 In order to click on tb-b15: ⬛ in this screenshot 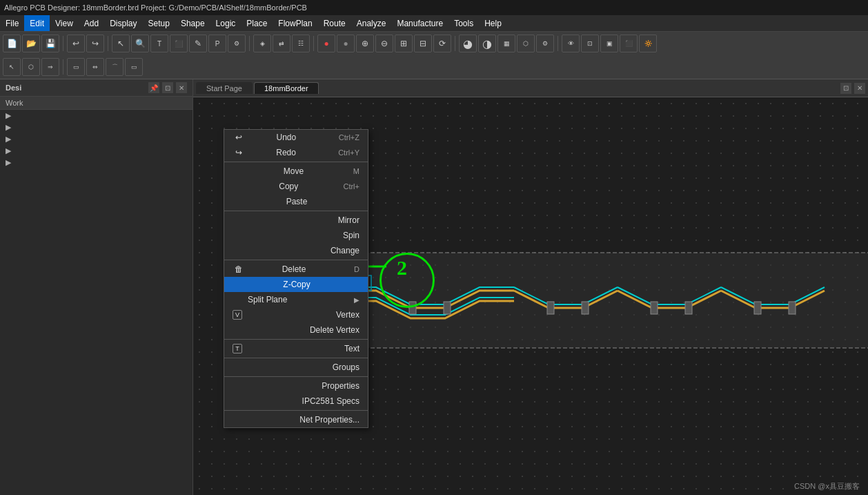, I will do `click(629, 43)`.